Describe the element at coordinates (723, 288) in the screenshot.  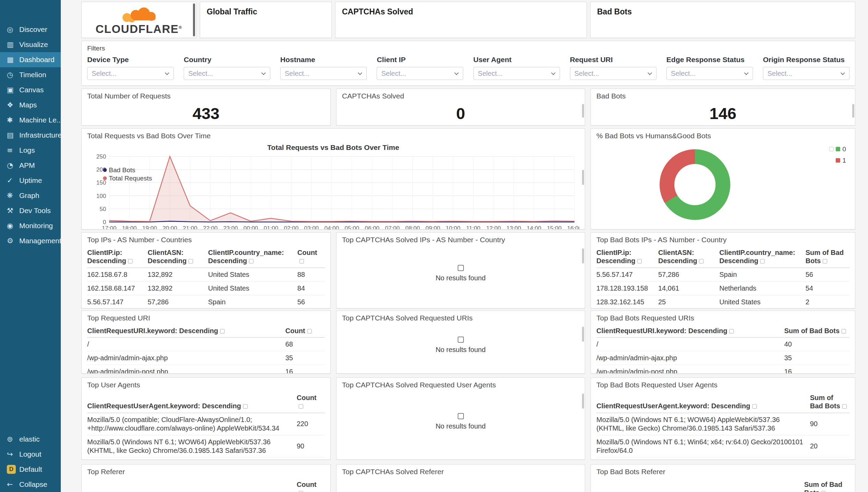
I see `table-row: 178.128.193.15814,061Netherlands54` at that location.